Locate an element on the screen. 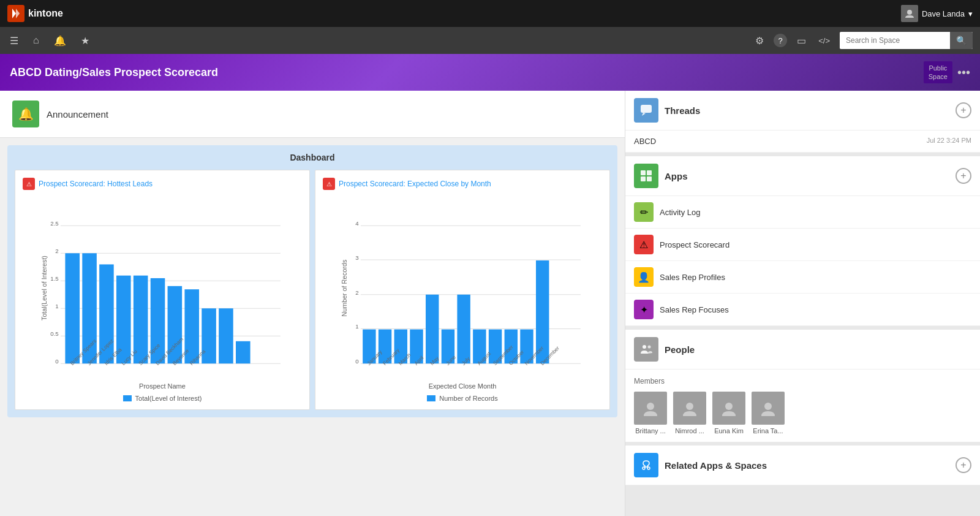 The height and width of the screenshot is (516, 980). related-icon is located at coordinates (646, 465).